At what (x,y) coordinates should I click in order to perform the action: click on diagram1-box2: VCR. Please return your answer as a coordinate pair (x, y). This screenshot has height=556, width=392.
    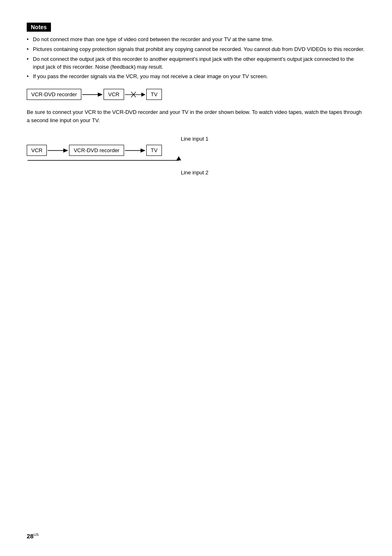
    Looking at the image, I should click on (113, 95).